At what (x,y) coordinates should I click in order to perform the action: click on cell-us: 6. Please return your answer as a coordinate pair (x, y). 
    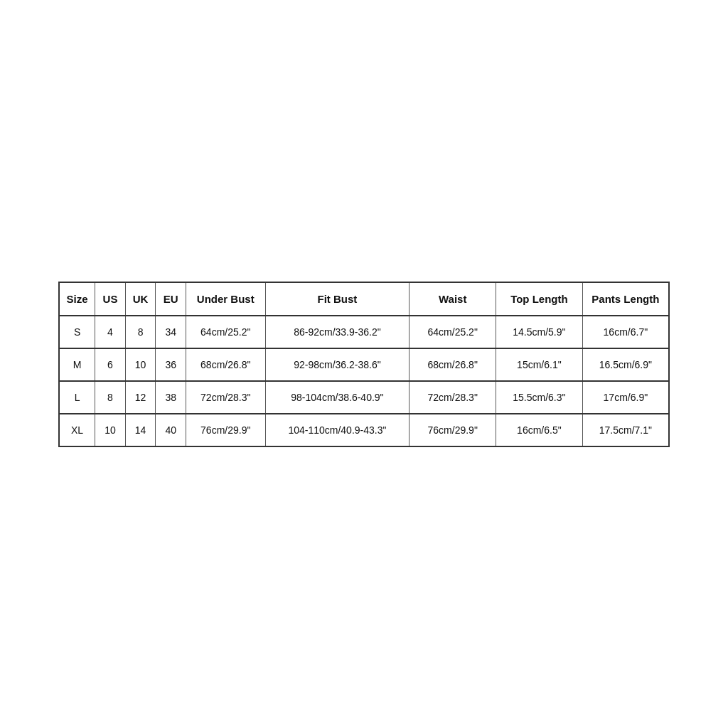
    Looking at the image, I should click on (111, 365).